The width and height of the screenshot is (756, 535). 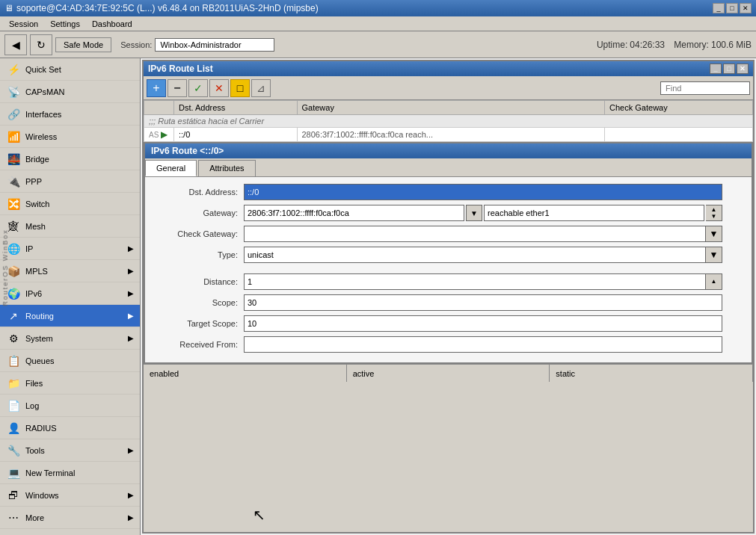 I want to click on quick-set-icon: ⚡, so click(x=13, y=69).